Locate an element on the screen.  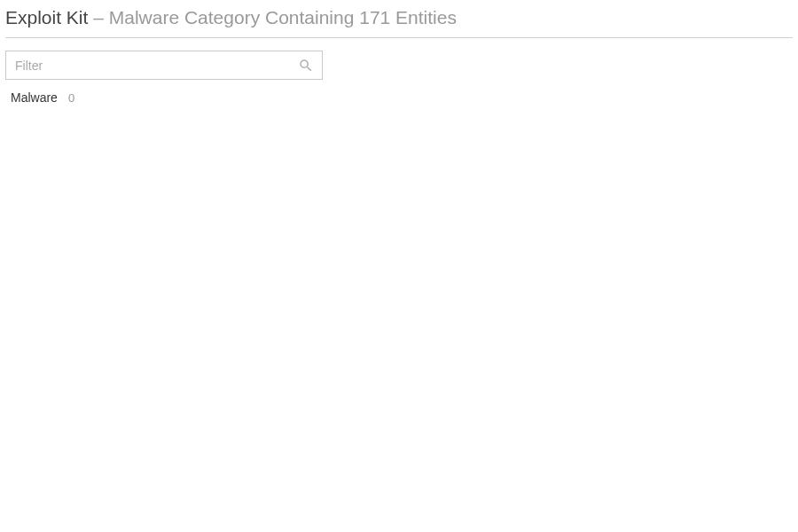
filter-input is located at coordinates (164, 66).